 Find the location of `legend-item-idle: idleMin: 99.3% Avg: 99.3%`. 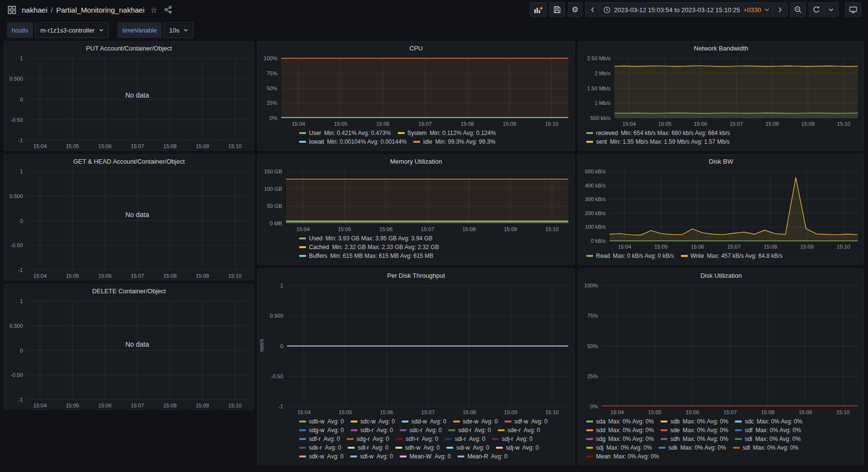

legend-item-idle: idleMin: 99.3% Avg: 99.3% is located at coordinates (455, 142).